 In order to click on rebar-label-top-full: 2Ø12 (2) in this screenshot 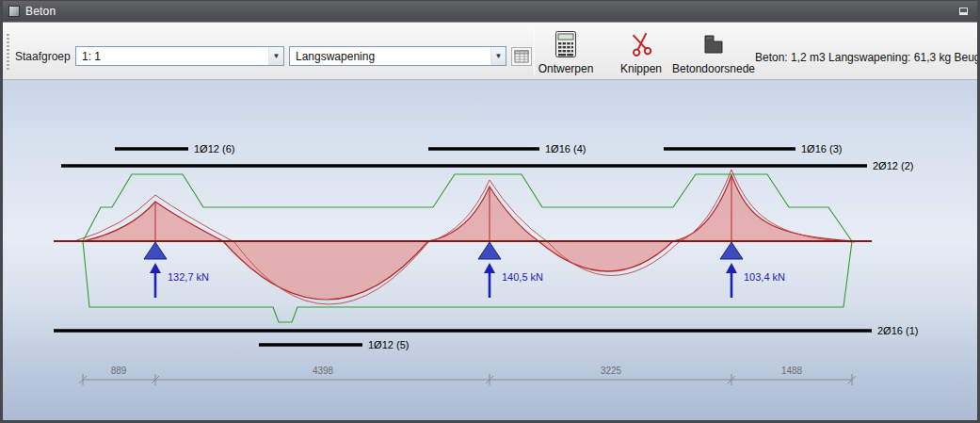, I will do `click(892, 166)`.